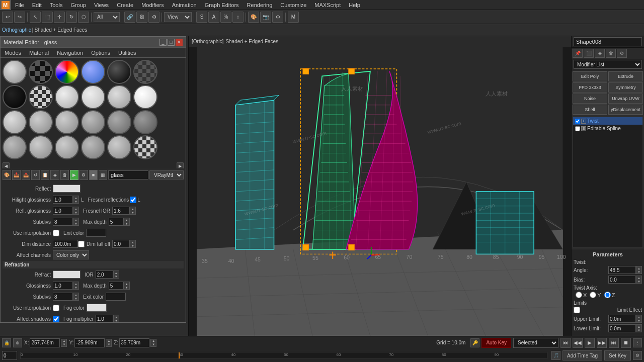 This screenshot has width=644, height=362. Describe the element at coordinates (593, 295) in the screenshot. I see `axis-y-radio` at that location.